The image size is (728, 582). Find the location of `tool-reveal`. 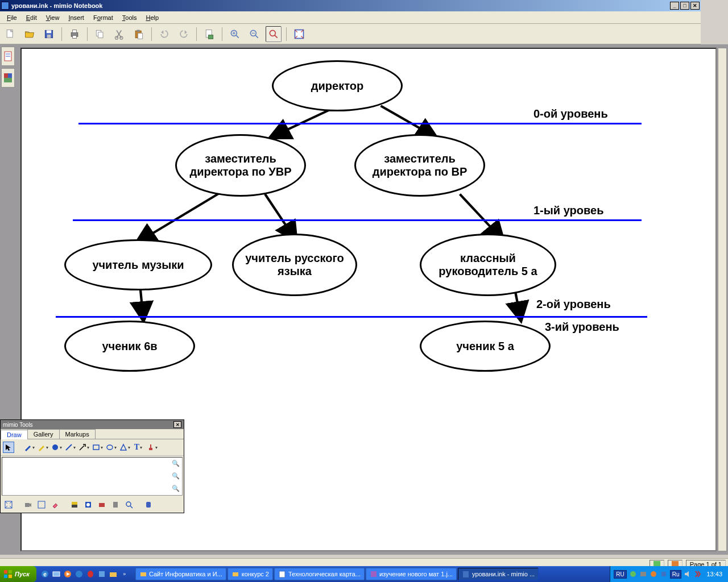

tool-reveal is located at coordinates (75, 505).